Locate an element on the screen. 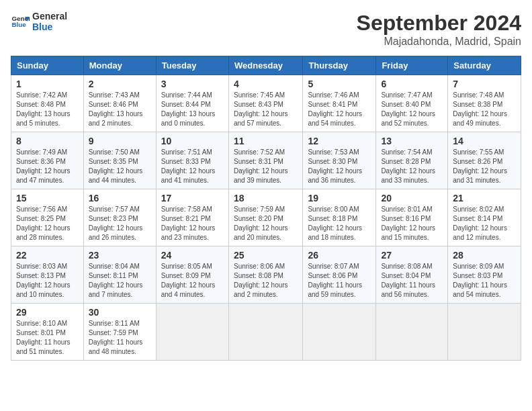 This screenshot has height=411, width=532. calendar-week-row: 15Sunrise: 7:56 AM Sunset: 8:25 PM Dayli… is located at coordinates (266, 218).